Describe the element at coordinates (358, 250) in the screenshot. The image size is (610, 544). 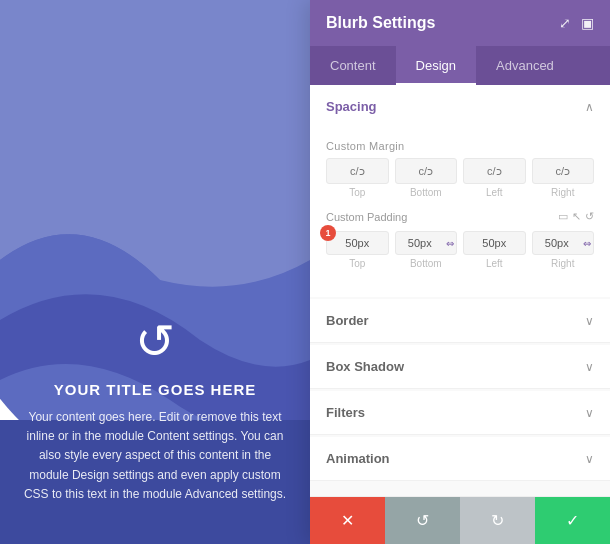
I see `padding-top-field: 1 Top` at that location.